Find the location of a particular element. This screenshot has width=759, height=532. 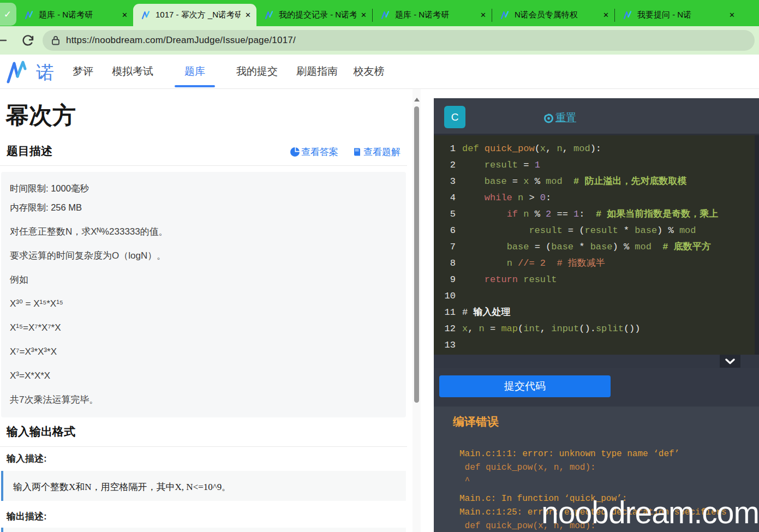

memory-limit: 内存限制: 256 MB is located at coordinates (204, 208).